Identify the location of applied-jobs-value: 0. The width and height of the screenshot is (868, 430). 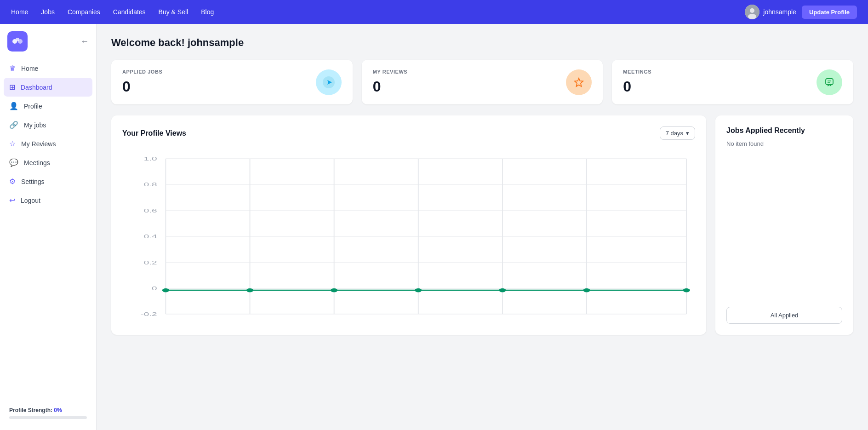
(143, 86).